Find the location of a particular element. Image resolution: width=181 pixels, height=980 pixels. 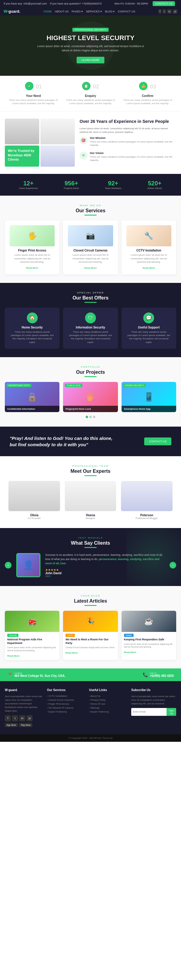

project-fingerprint-label: Fingerprint Door Lock is located at coordinates (90, 409).